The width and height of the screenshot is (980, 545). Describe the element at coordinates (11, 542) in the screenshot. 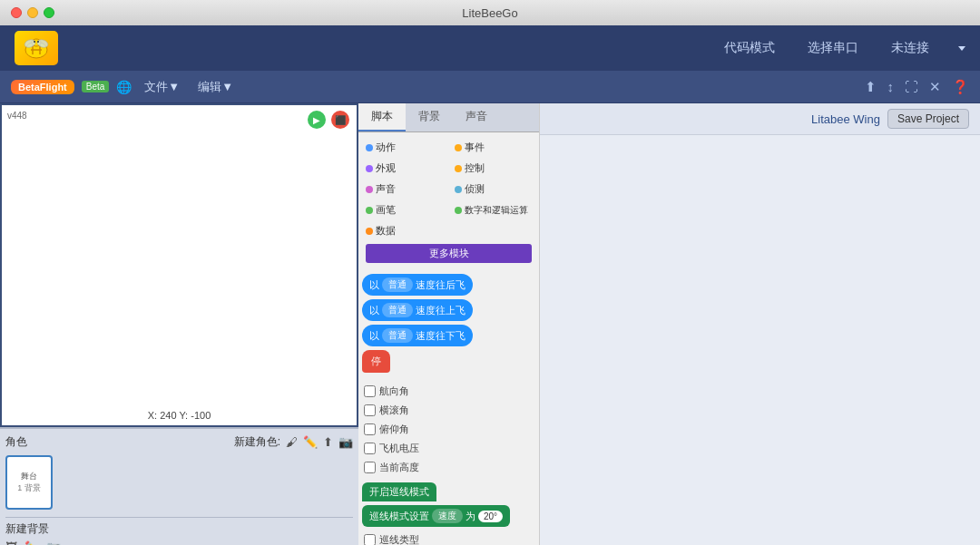

I see `bg-image-icon: 🖼` at that location.